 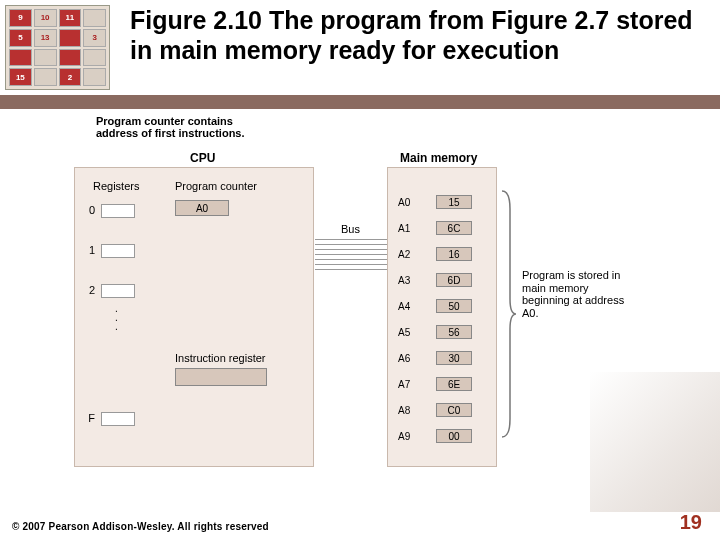 I want to click on memory-cell: 16, so click(x=454, y=254).